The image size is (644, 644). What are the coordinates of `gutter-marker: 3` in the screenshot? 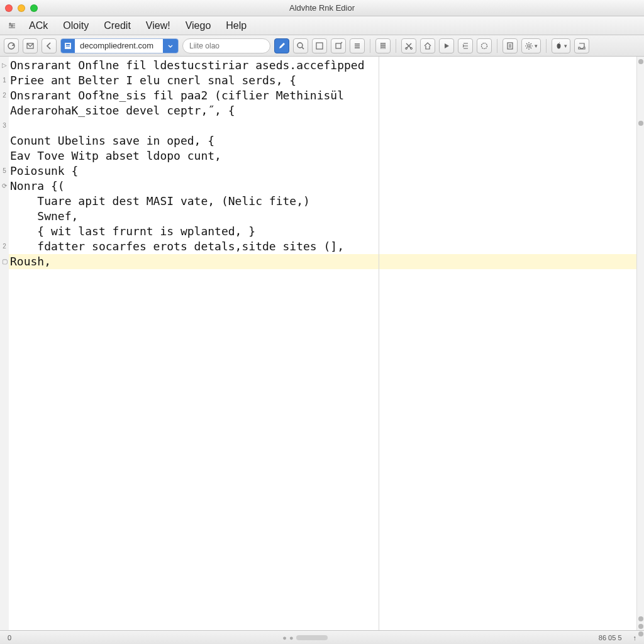 It's located at (4, 126).